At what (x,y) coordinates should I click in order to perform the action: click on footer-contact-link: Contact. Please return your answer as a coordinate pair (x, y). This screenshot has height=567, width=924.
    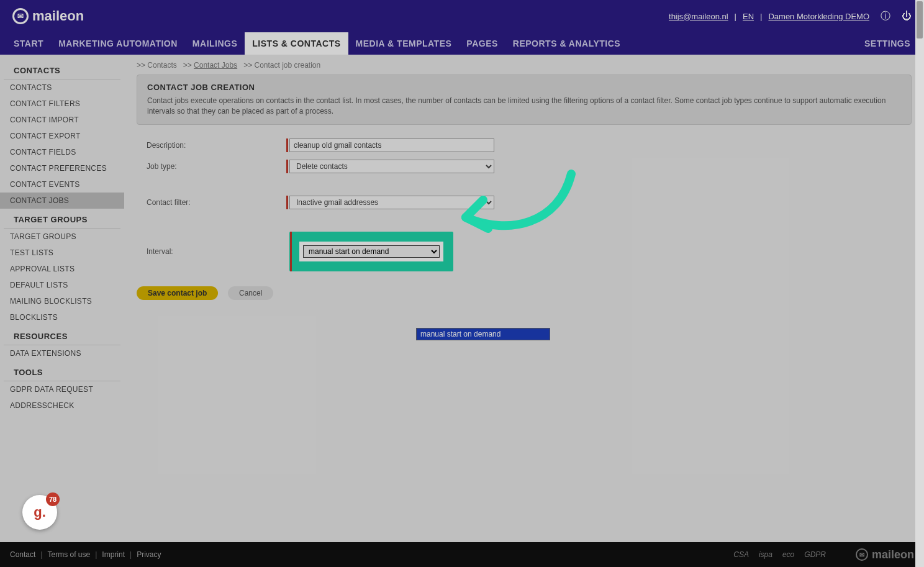
    Looking at the image, I should click on (22, 555).